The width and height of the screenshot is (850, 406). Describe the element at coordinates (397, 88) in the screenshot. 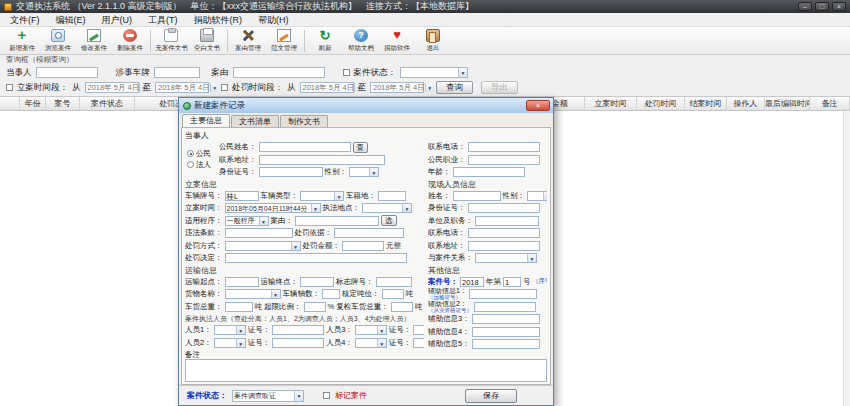

I see `penalty-to-date: 2018年 5月 4日 ▼` at that location.